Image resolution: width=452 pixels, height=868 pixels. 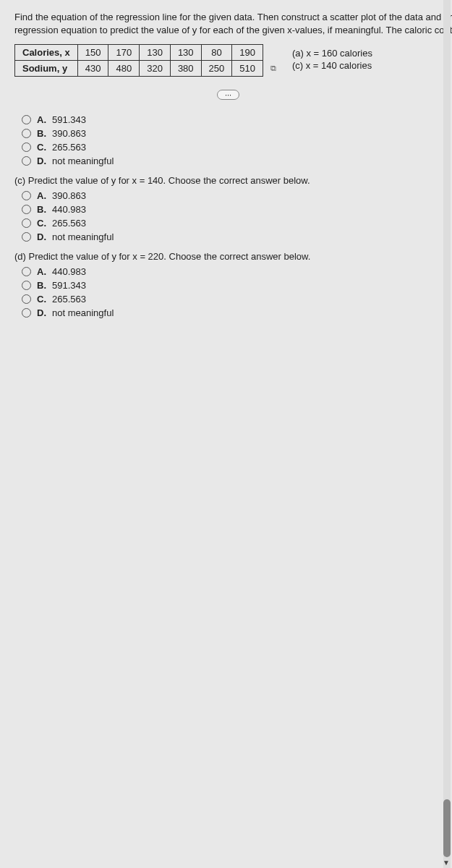 What do you see at coordinates (333, 54) in the screenshot?
I see `pred-a: (a) x = 160 calories` at bounding box center [333, 54].